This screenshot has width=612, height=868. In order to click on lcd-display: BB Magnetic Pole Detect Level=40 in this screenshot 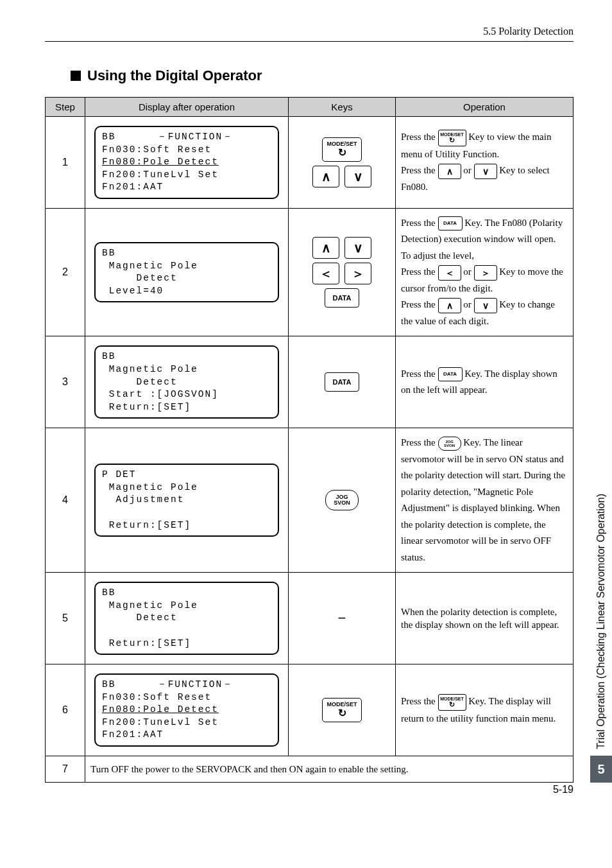, I will do `click(187, 272)`.